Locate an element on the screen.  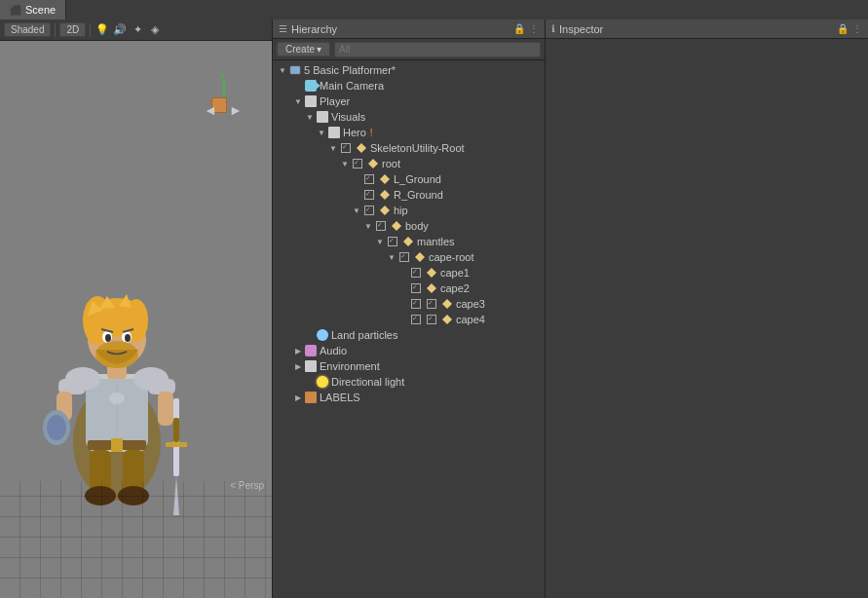
scene-root-icon is located at coordinates (295, 70).